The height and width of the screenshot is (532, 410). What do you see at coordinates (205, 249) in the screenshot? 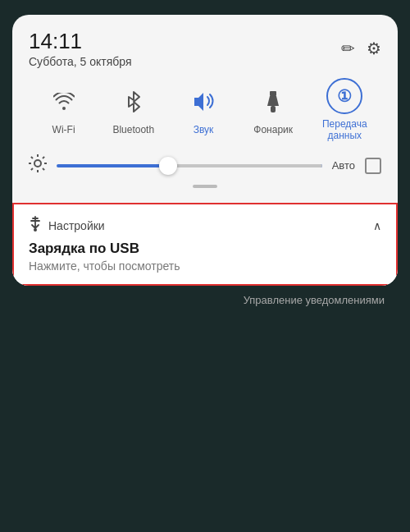
I see `notification-title: Зарядка по USB` at bounding box center [205, 249].